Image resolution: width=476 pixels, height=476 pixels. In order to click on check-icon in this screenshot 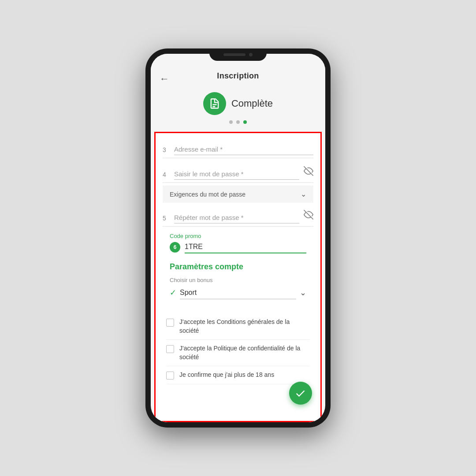, I will do `click(301, 393)`.